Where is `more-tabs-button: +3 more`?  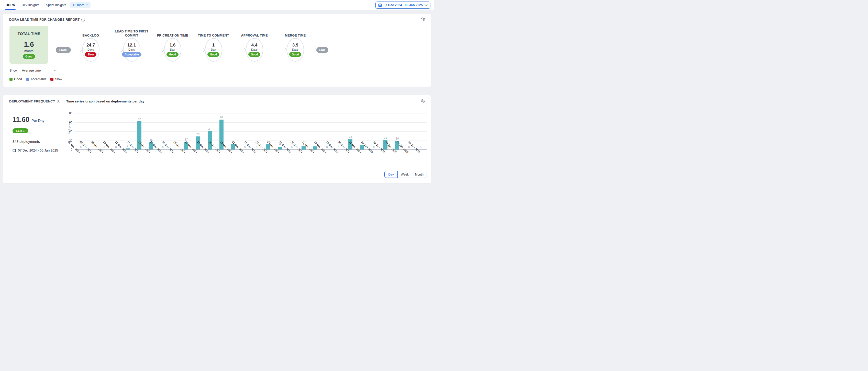 more-tabs-button: +3 more is located at coordinates (81, 5).